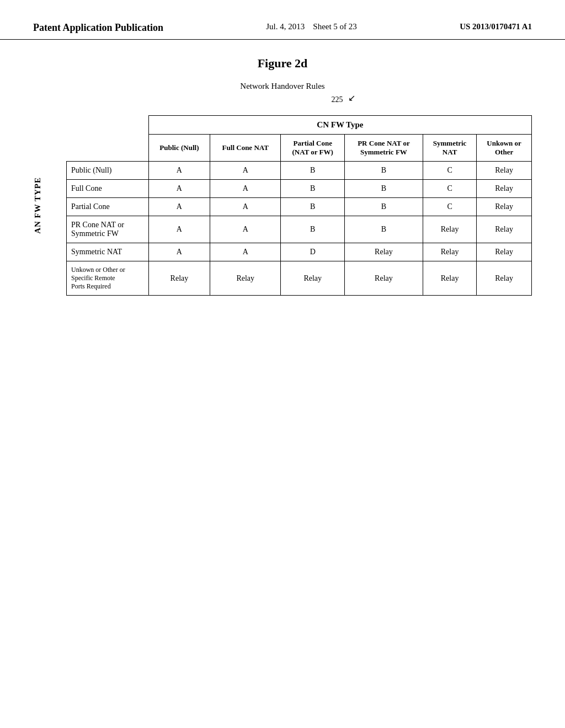  I want to click on row-label-4: Symmetric NAT, so click(108, 253).